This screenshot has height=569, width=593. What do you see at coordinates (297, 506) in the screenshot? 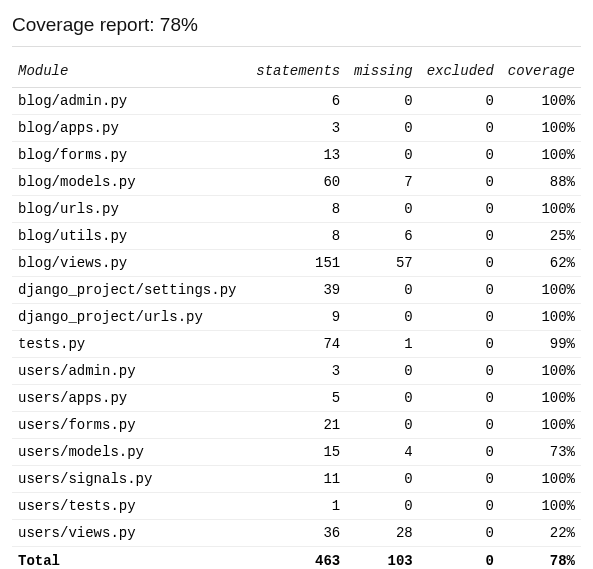
I see `cell-statements: 1` at bounding box center [297, 506].